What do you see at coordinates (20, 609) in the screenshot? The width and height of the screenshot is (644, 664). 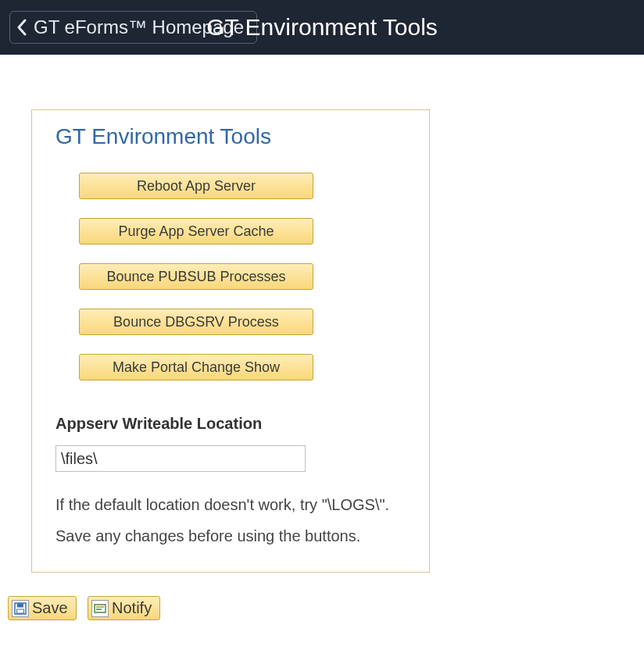 I see `save-icon` at bounding box center [20, 609].